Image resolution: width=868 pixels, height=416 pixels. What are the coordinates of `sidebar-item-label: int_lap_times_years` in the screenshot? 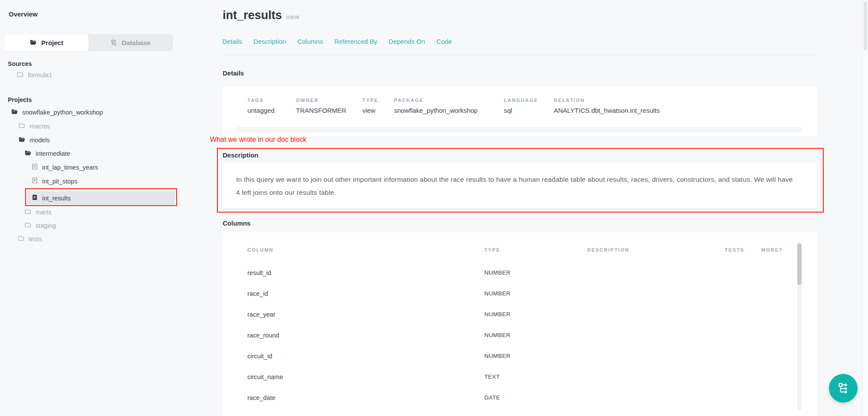 It's located at (70, 167).